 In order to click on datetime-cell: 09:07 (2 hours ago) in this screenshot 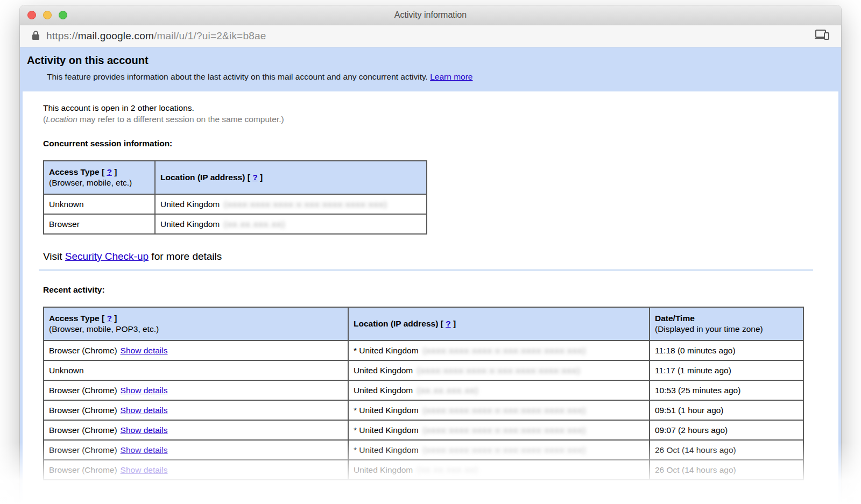, I will do `click(726, 430)`.